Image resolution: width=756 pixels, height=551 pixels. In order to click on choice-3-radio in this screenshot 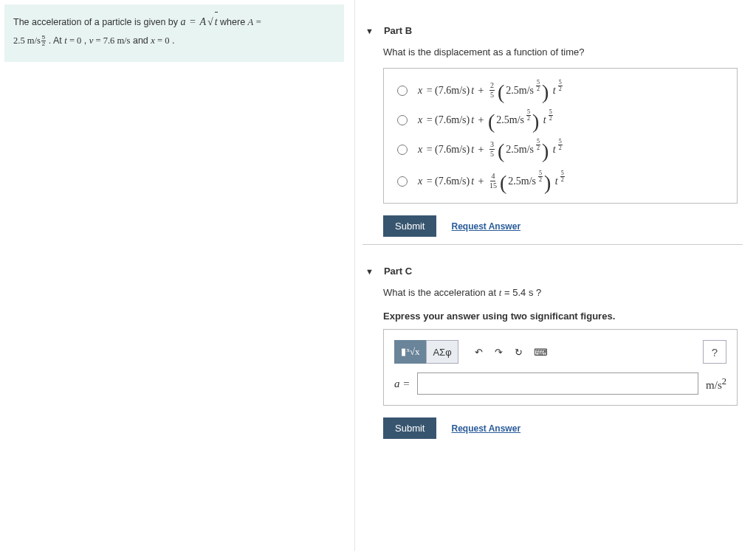, I will do `click(402, 150)`.